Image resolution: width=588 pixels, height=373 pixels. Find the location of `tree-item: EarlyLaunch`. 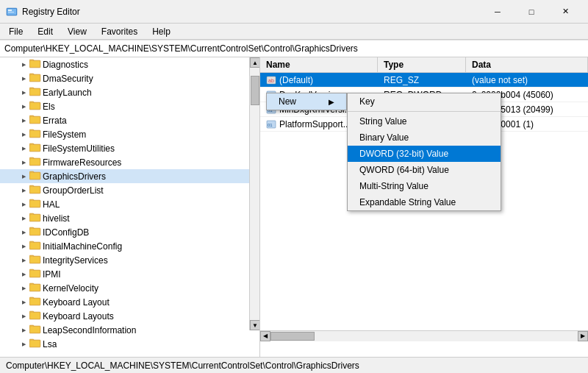

tree-item: EarlyLaunch is located at coordinates (129, 93).